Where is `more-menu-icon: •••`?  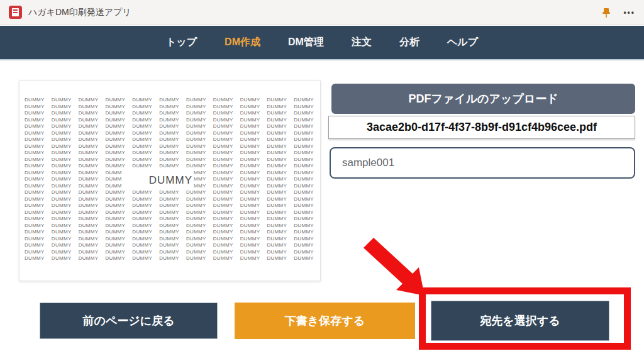 more-menu-icon: ••• is located at coordinates (629, 13).